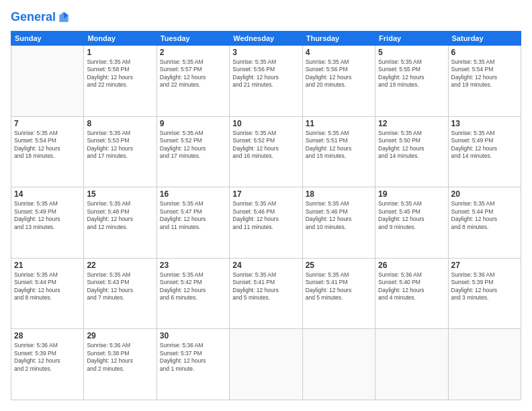  I want to click on calendar-cell: 7Sunrise: 5:35 AMSunset: 5:54 PMDaylight…, so click(48, 152).